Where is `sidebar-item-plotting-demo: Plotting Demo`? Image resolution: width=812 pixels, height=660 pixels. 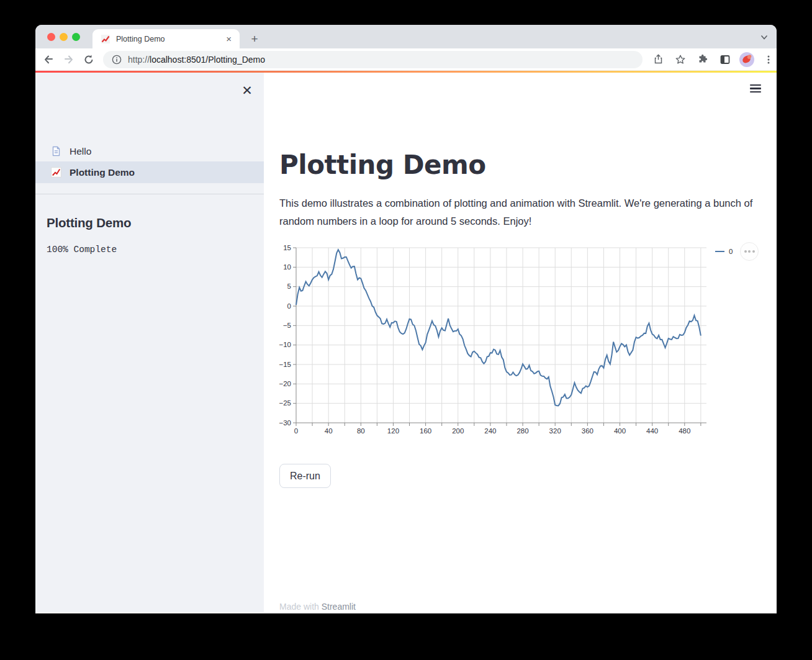 sidebar-item-plotting-demo: Plotting Demo is located at coordinates (150, 173).